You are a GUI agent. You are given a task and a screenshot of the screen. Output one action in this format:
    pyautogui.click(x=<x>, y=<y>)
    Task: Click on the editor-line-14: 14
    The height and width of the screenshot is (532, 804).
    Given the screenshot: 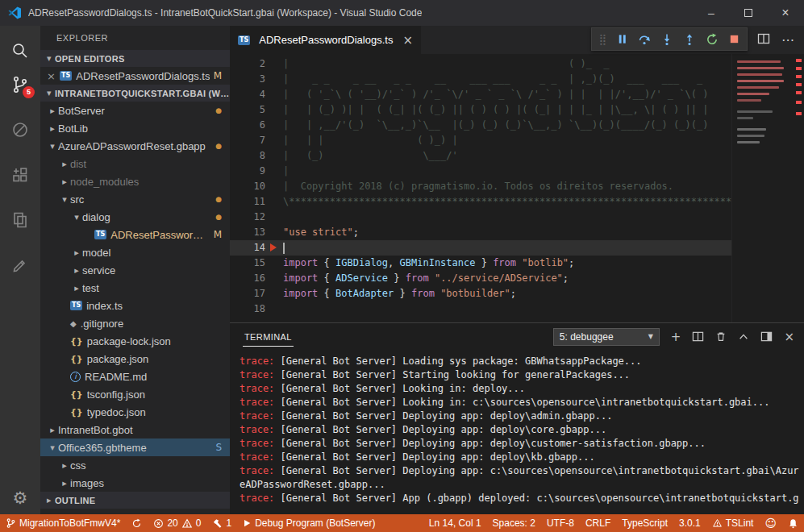 What is the action you would take?
    pyautogui.click(x=517, y=248)
    